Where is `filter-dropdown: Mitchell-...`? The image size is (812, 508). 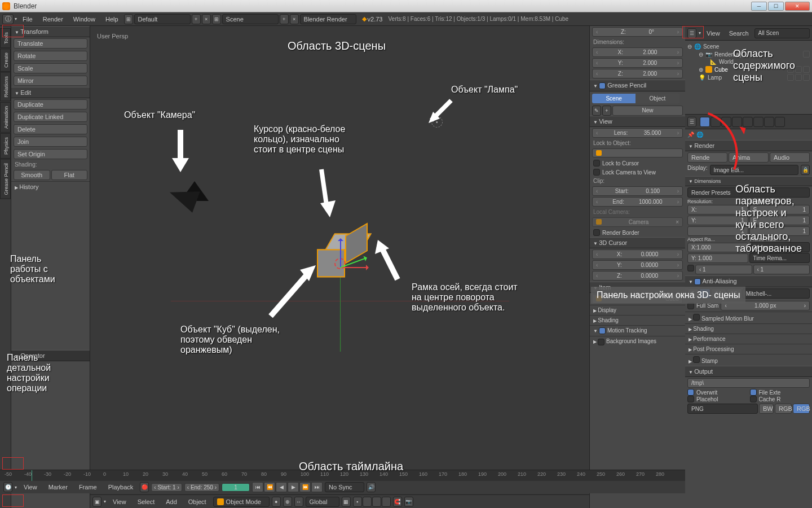 filter-dropdown: Mitchell-... is located at coordinates (776, 294).